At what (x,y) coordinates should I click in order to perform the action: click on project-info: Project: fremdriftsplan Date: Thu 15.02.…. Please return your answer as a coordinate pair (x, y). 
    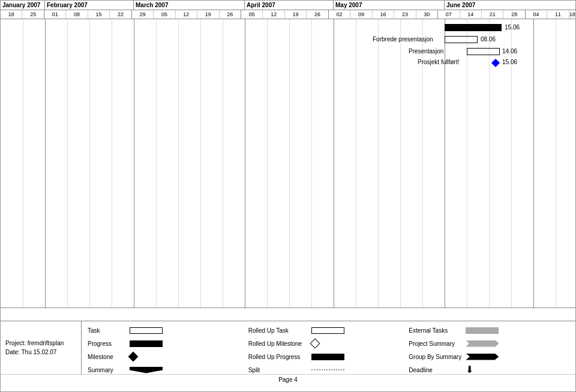
    Looking at the image, I should click on (41, 348).